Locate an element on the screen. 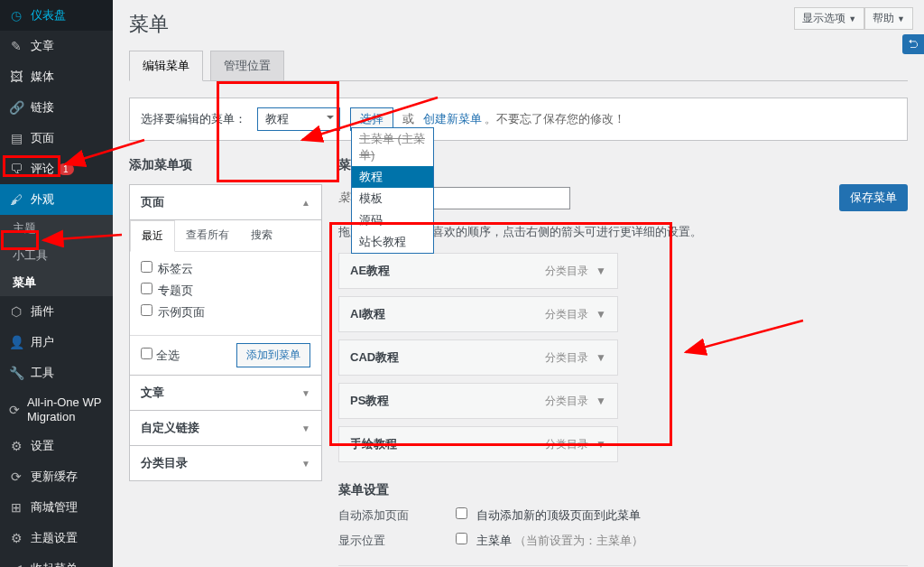  save-menu-button-top: 保存菜单 is located at coordinates (873, 198).